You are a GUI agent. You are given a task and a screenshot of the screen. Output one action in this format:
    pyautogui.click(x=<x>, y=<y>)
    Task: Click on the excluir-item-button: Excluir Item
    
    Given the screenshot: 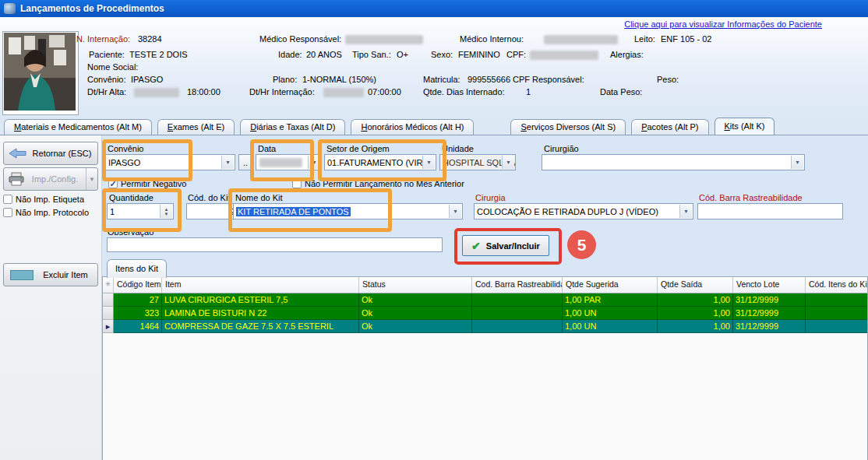 What is the action you would take?
    pyautogui.click(x=51, y=275)
    